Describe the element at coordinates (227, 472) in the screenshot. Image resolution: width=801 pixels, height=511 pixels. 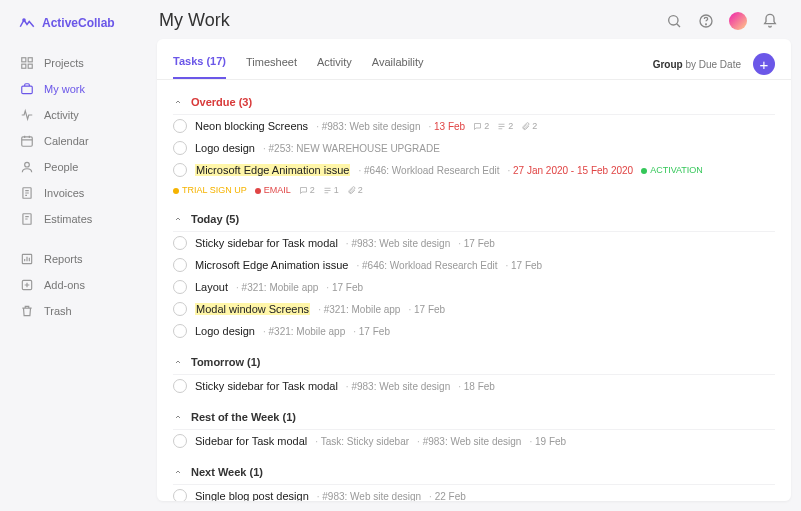
I see `group-title: Next Week (1)` at that location.